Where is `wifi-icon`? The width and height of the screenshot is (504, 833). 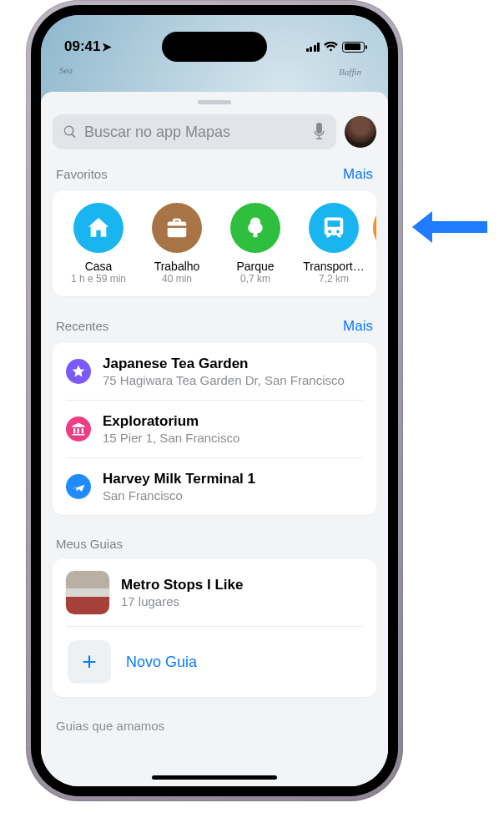 wifi-icon is located at coordinates (330, 47).